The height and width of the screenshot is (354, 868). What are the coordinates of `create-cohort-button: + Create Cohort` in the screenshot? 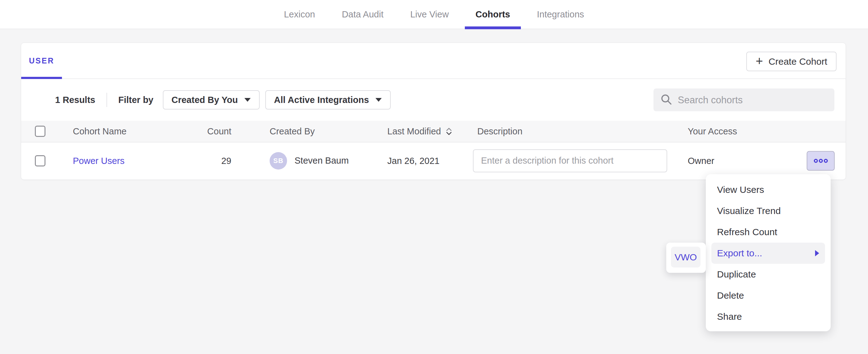 It's located at (792, 61).